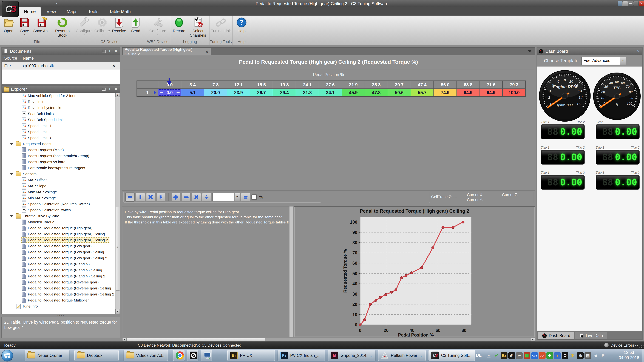 This screenshot has width=644, height=362. Describe the element at coordinates (118, 95) in the screenshot. I see `scroll-up-icon: ▲` at that location.